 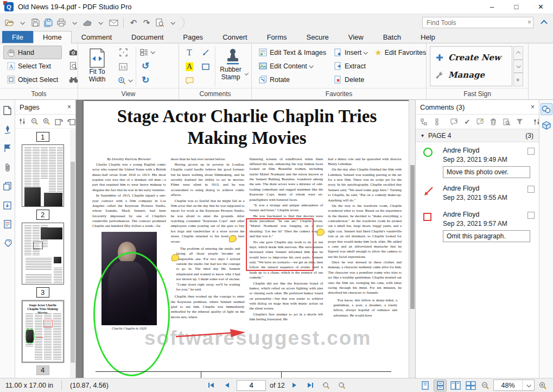 I want to click on find-tools-input, so click(x=478, y=23).